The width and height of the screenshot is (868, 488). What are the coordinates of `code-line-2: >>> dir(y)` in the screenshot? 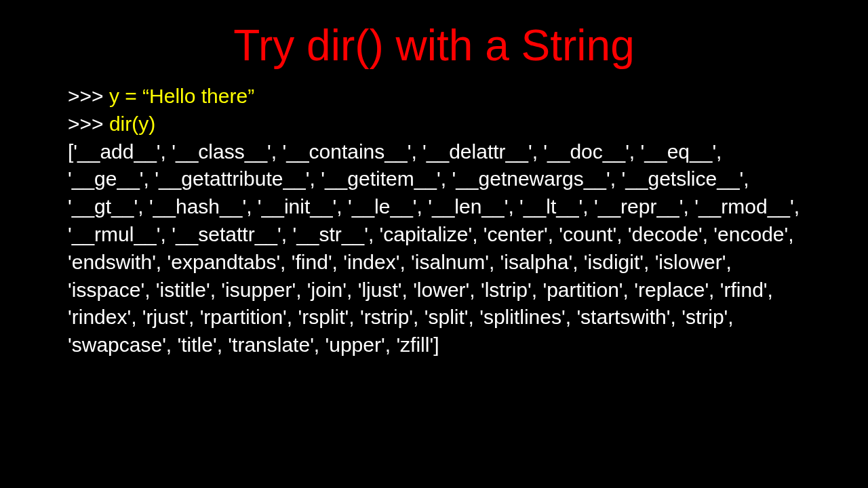 It's located at (434, 125).